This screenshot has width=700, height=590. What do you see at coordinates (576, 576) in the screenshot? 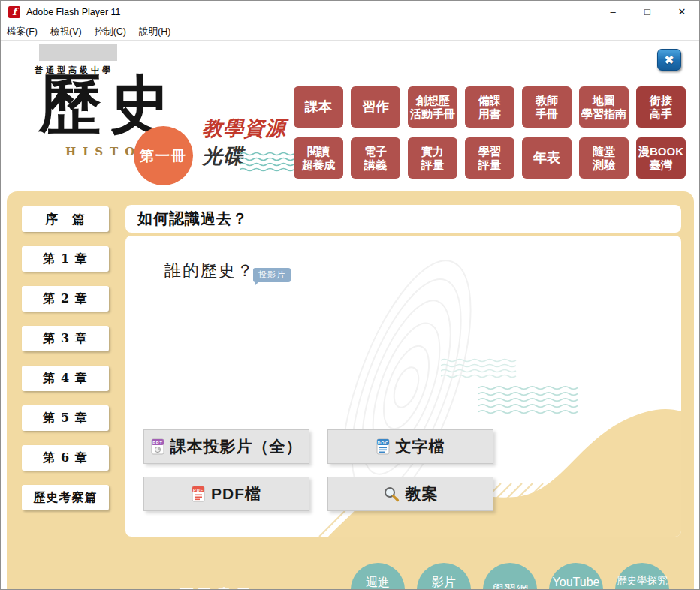
I see `youtube-channel-button: YouTube 頻道` at bounding box center [576, 576].